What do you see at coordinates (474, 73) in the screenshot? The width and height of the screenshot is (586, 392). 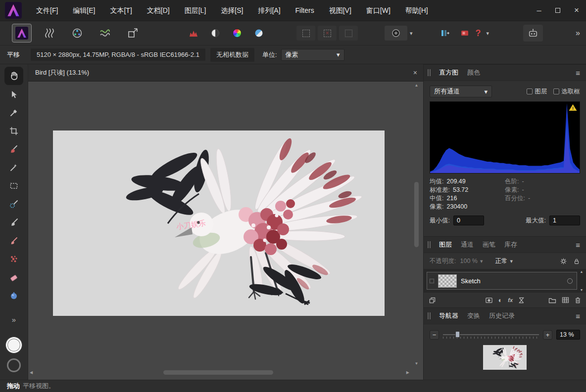 I see `tab-color: 颜色` at bounding box center [474, 73].